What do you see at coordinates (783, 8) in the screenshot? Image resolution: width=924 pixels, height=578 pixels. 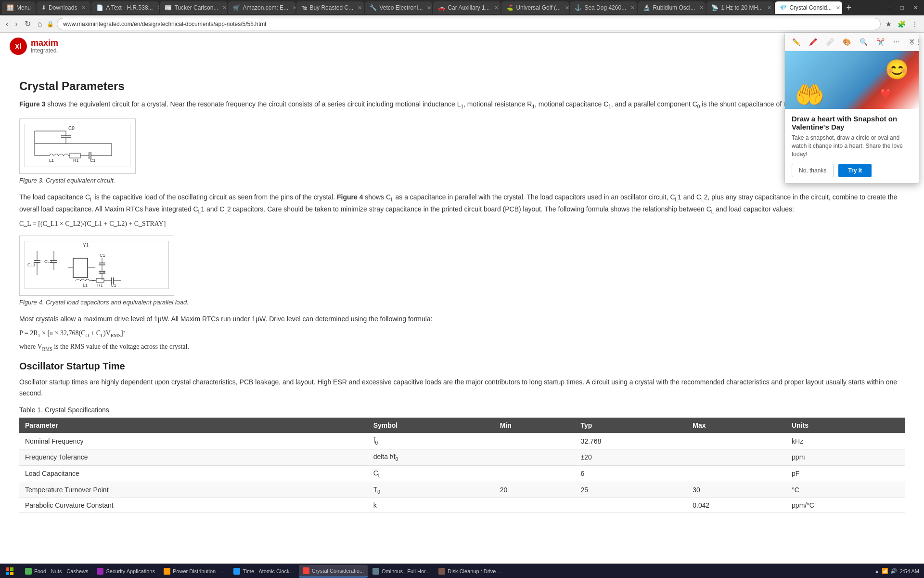 I see `tab-icon-crystal: 💎` at bounding box center [783, 8].